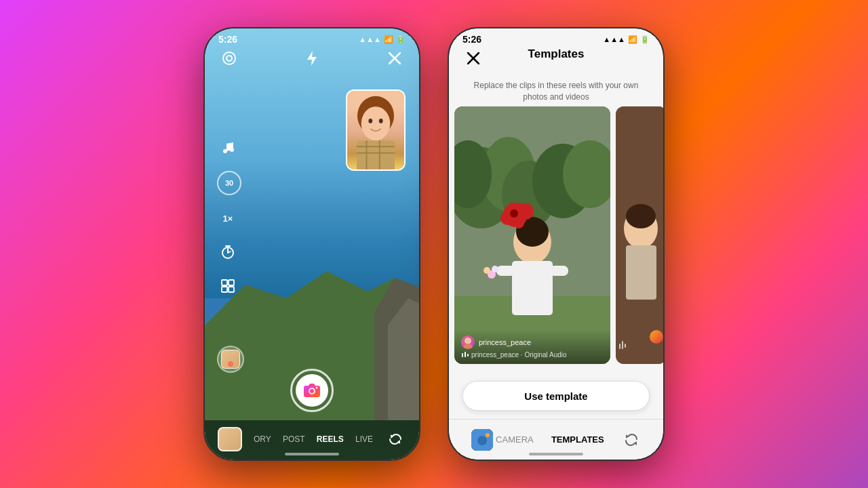 This screenshot has width=868, height=488. I want to click on timer-button: 30, so click(229, 183).